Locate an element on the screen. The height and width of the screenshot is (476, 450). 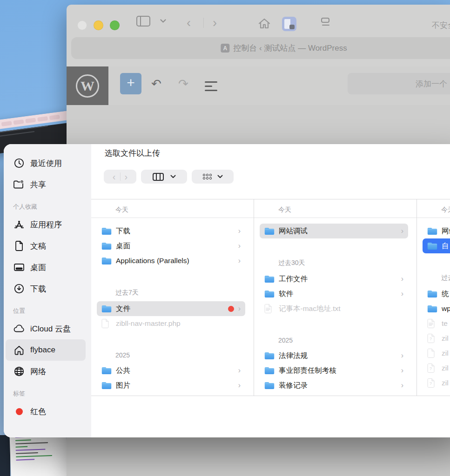
file-row: 装修记录 › is located at coordinates (334, 385).